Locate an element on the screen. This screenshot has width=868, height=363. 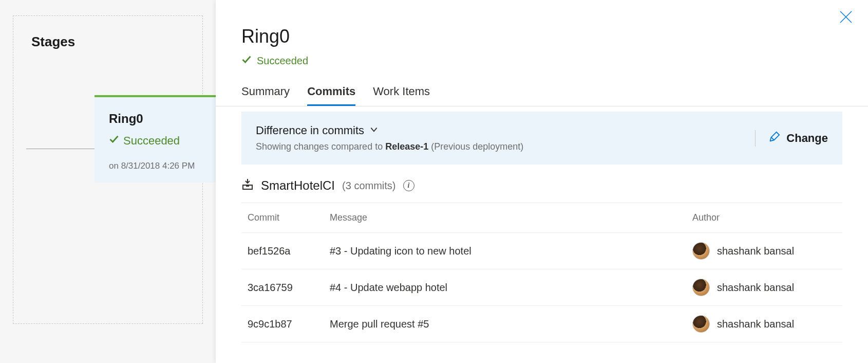
tabs: Summary Commits Work Items is located at coordinates (542, 87).